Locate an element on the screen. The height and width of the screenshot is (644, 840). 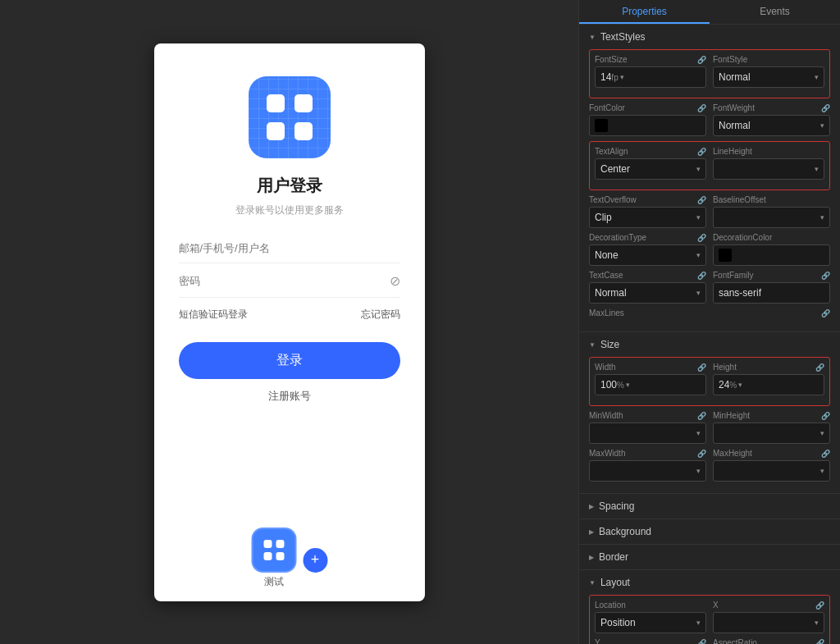
background-label: Background is located at coordinates (625, 532).